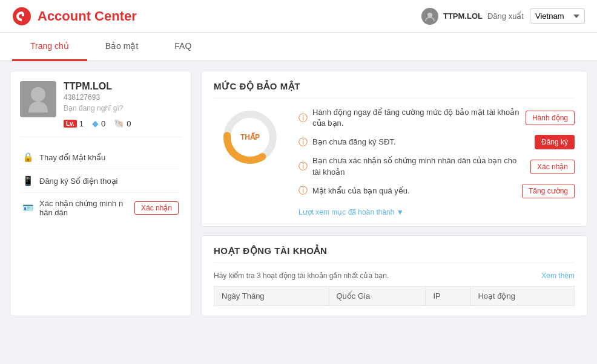 Image resolution: width=597 pixels, height=364 pixels. I want to click on garena-logo-icon, so click(22, 16).